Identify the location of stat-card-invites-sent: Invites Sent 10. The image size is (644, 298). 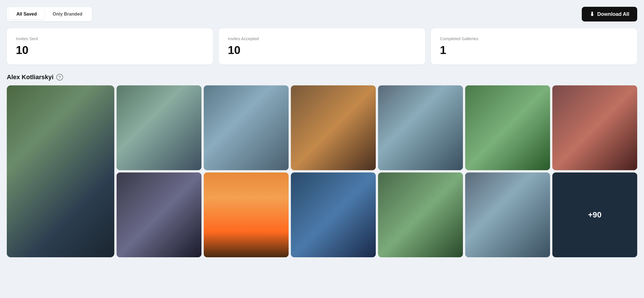
(110, 46).